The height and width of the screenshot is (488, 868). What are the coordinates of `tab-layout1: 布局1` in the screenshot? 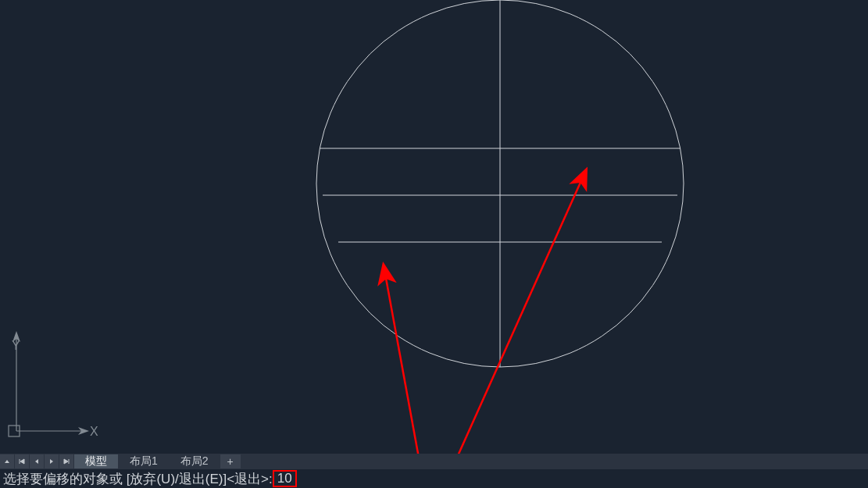 It's located at (144, 461).